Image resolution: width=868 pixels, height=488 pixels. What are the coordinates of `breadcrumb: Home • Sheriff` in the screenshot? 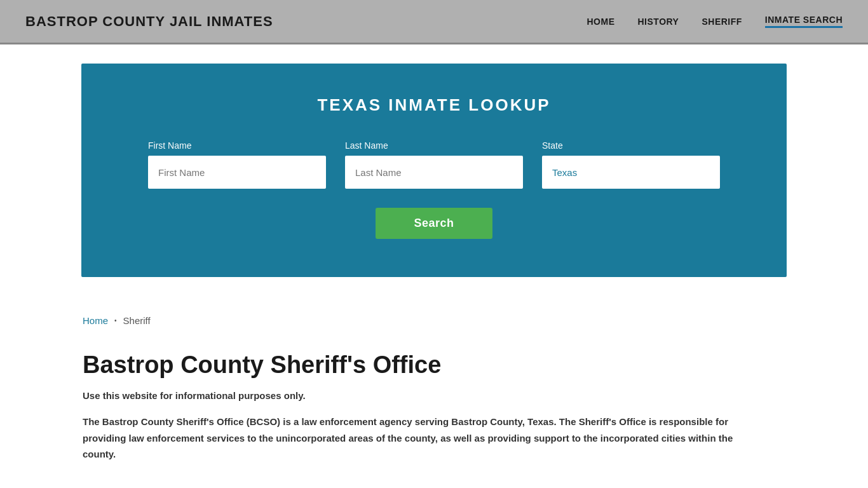 It's located at (434, 320).